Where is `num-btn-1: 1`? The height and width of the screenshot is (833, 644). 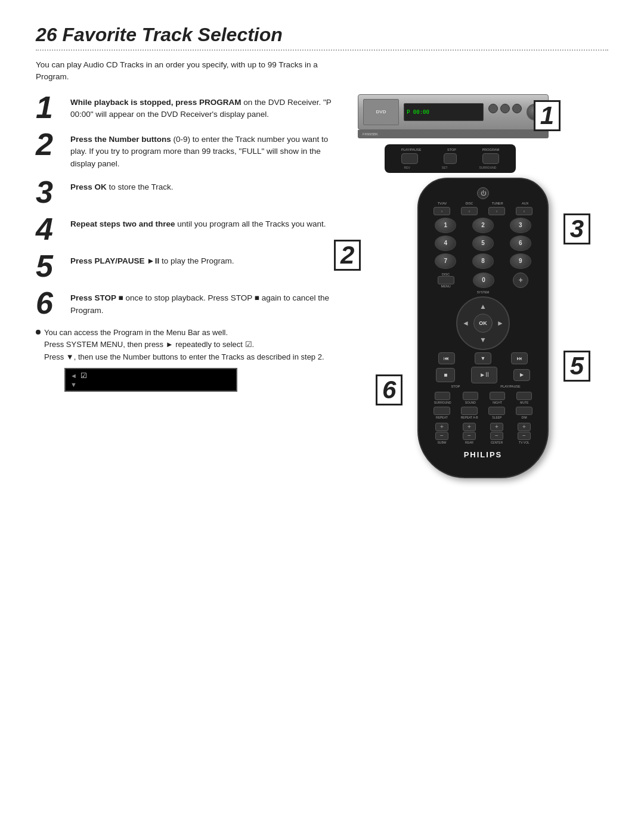
num-btn-1: 1 is located at coordinates (445, 225).